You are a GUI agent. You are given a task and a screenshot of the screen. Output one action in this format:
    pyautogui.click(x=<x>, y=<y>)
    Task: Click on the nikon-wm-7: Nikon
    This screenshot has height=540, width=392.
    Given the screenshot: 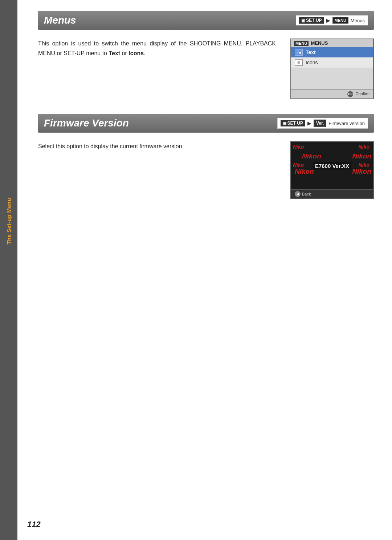 What is the action you would take?
    pyautogui.click(x=304, y=172)
    